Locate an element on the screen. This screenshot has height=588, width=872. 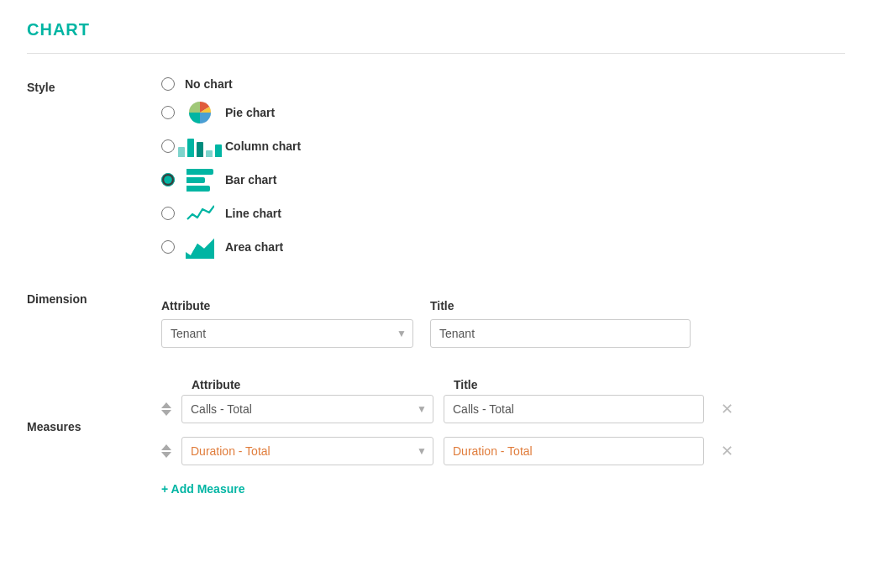
style-option-bar-chart: Bar chart is located at coordinates (503, 180).